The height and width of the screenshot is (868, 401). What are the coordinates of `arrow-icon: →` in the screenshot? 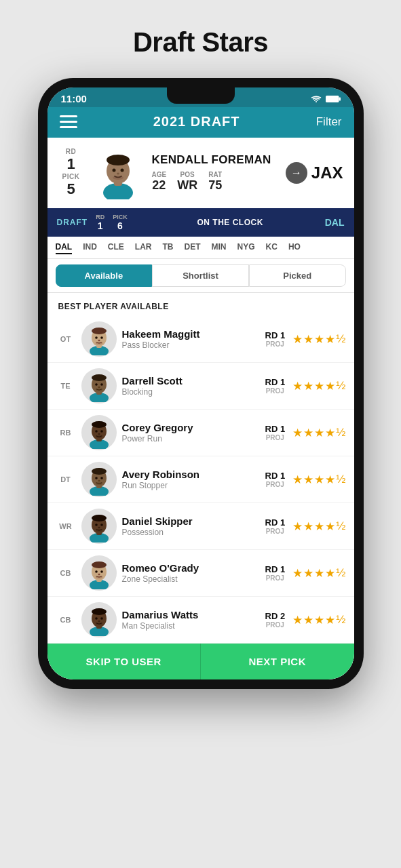 It's located at (297, 173).